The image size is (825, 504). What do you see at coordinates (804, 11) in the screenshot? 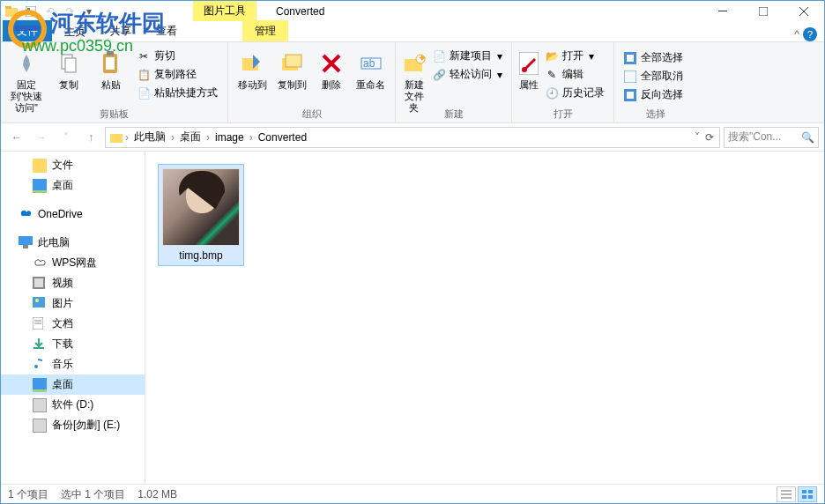
I see `close-button` at bounding box center [804, 11].